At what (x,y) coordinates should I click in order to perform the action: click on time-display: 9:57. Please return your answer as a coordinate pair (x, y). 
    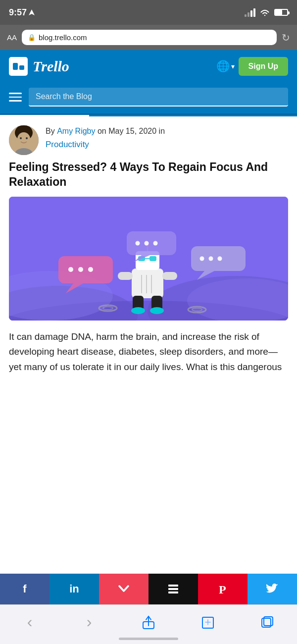
    Looking at the image, I should click on (18, 13).